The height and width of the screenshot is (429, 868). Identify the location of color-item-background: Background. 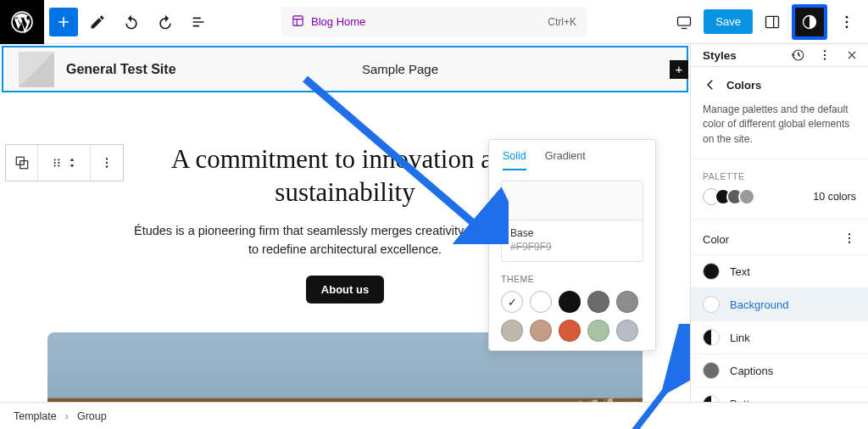
(780, 304).